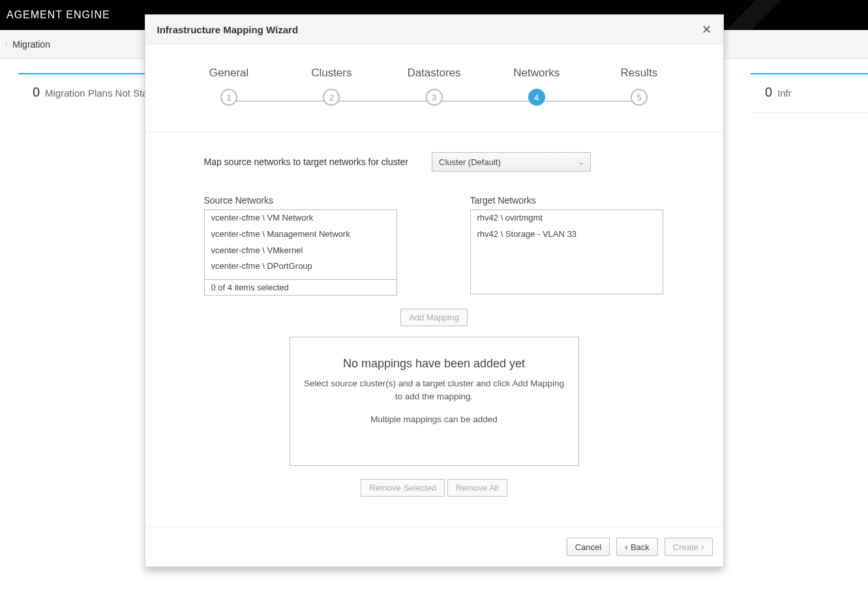  I want to click on step-circle: 2, so click(331, 97).